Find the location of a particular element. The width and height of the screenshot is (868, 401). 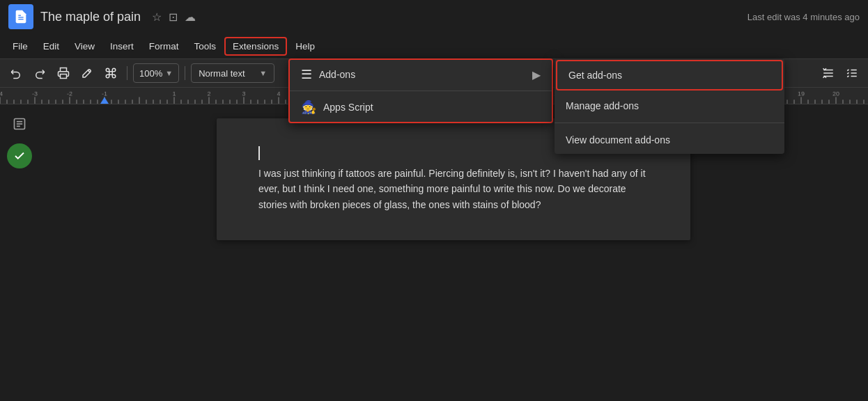

line-spacing-button is located at coordinates (828, 73).